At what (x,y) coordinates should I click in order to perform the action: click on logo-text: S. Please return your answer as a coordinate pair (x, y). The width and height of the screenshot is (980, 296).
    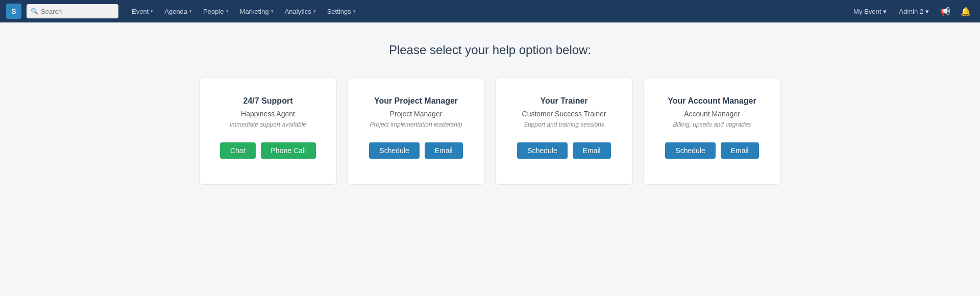
    Looking at the image, I should click on (13, 11).